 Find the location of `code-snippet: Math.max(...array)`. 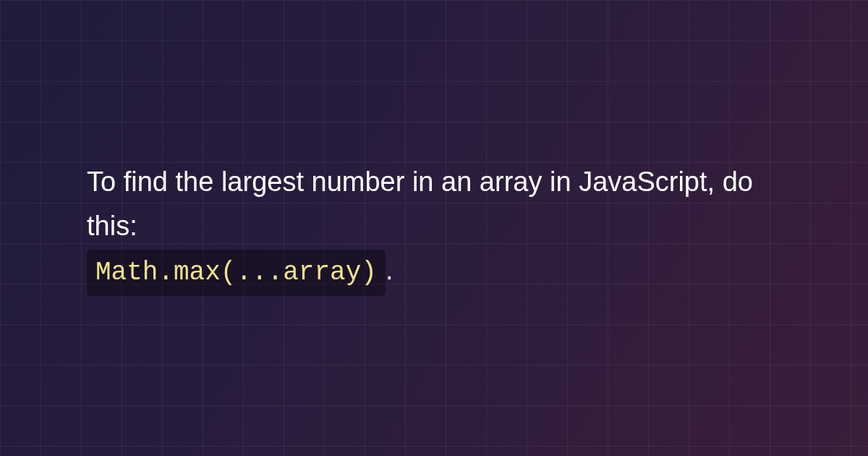

code-snippet: Math.max(...array) is located at coordinates (236, 273).